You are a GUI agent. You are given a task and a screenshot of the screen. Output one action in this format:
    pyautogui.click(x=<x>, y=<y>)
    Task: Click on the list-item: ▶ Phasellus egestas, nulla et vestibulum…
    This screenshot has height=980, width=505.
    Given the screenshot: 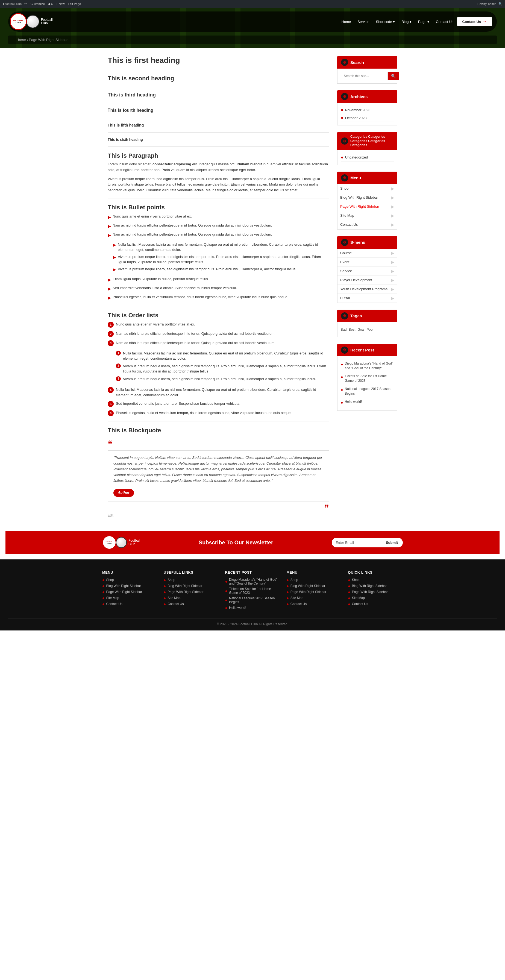 What is the action you would take?
    pyautogui.click(x=218, y=298)
    